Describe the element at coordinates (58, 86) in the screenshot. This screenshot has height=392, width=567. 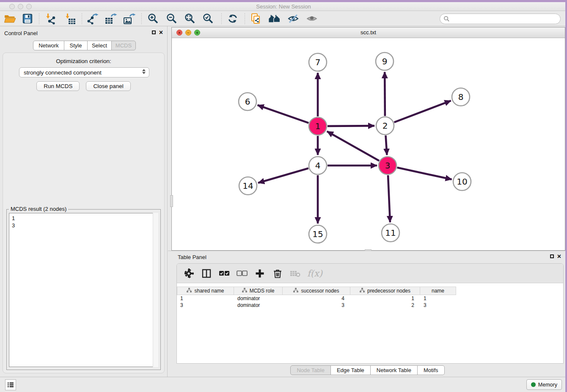
I see `run-mcds-button: Run MCDS` at that location.